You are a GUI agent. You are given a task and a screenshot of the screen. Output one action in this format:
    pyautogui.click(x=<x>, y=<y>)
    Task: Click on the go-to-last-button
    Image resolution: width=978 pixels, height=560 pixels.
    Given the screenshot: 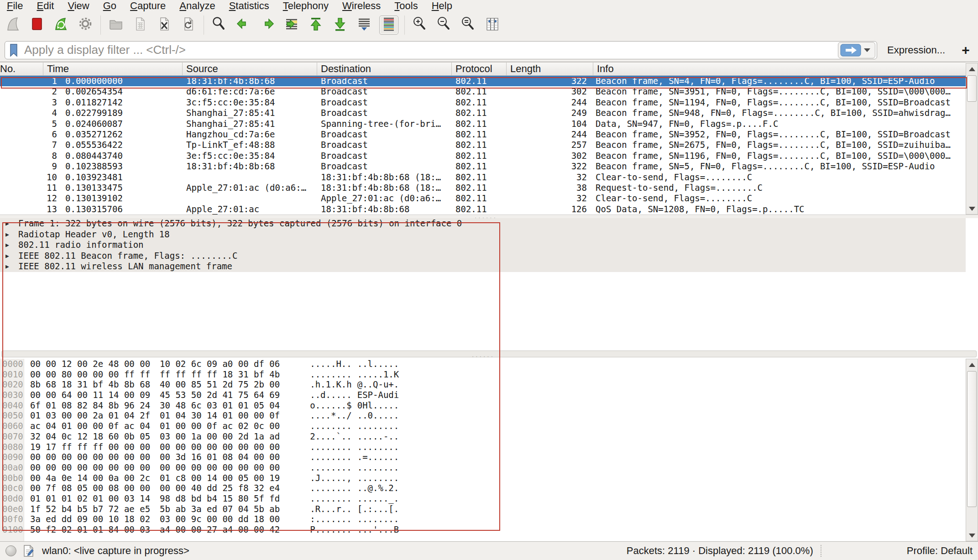 What is the action you would take?
    pyautogui.click(x=340, y=25)
    